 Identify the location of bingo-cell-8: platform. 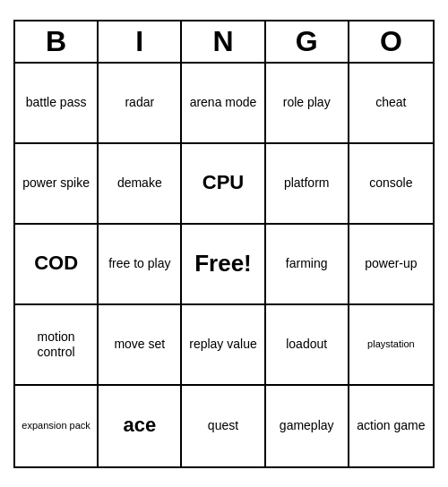
(308, 184).